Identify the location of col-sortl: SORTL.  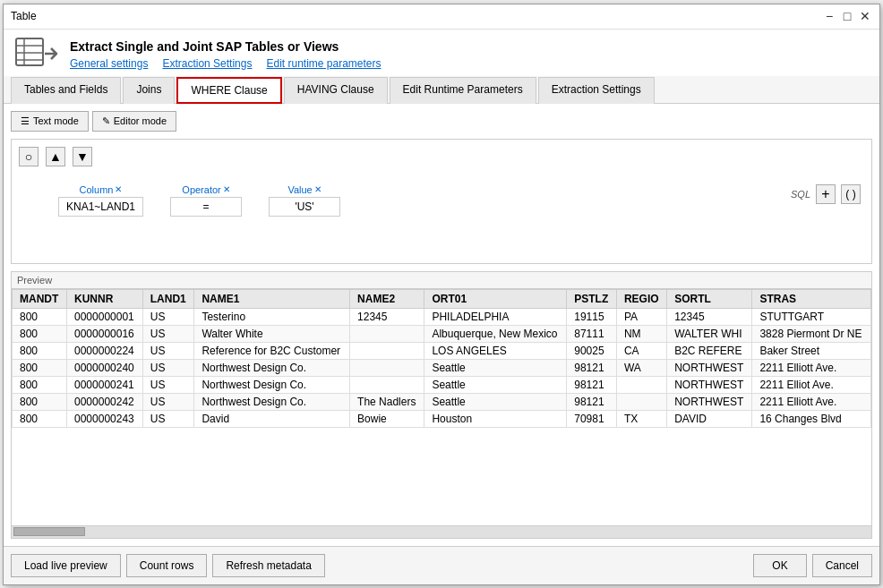
(709, 299).